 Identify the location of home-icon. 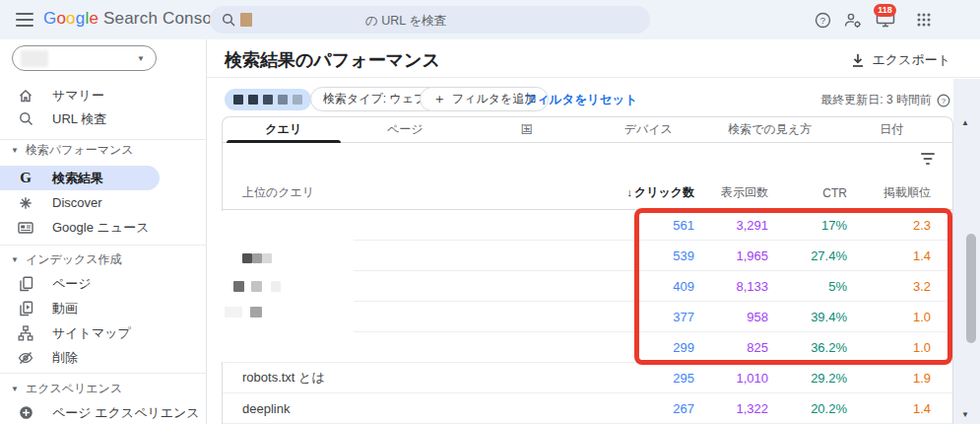
(26, 96).